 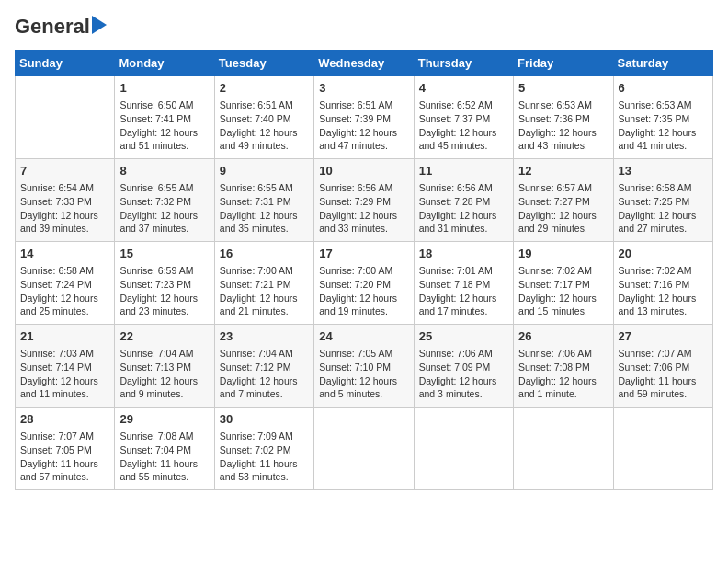 I want to click on calendar-cell: 19Sunrise: 7:02 AM Sunset: 7:17 PM Dayli…, so click(x=563, y=283).